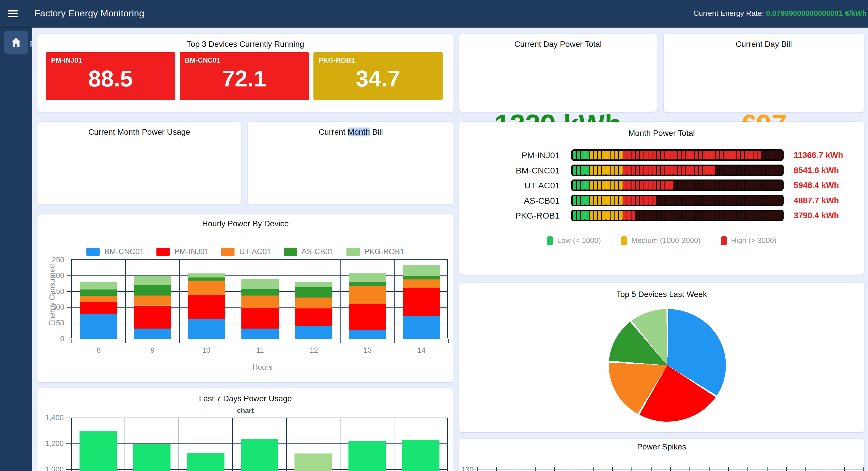  Describe the element at coordinates (260, 350) in the screenshot. I see `x-tick-label: 11` at that location.